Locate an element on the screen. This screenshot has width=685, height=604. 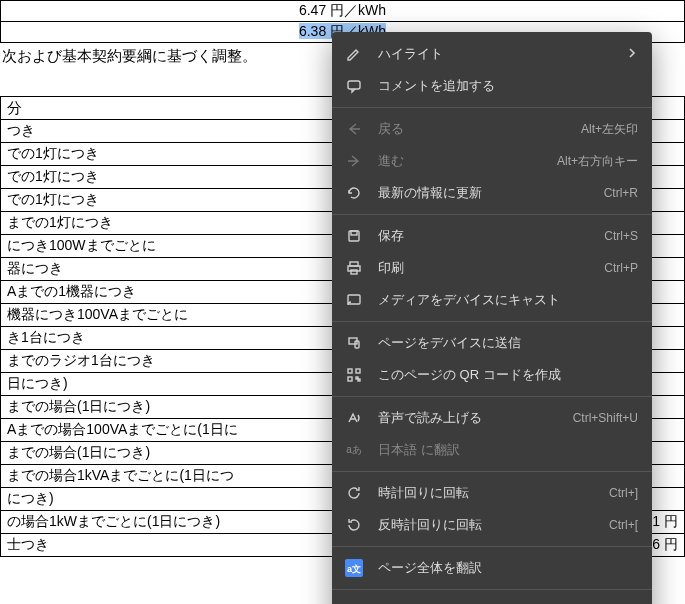
forward-arrow-icon is located at coordinates (354, 161).